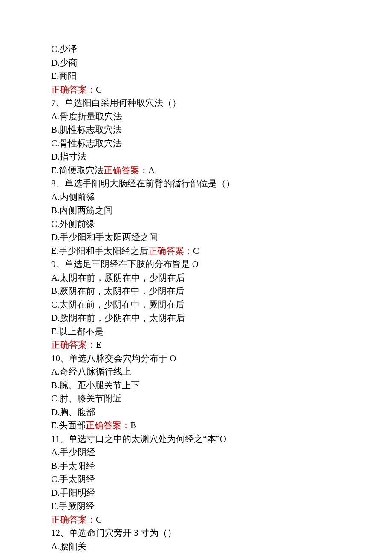 The image size is (392, 555). Describe the element at coordinates (222, 144) in the screenshot. I see `text-line: C.骨性标志取穴法` at that location.